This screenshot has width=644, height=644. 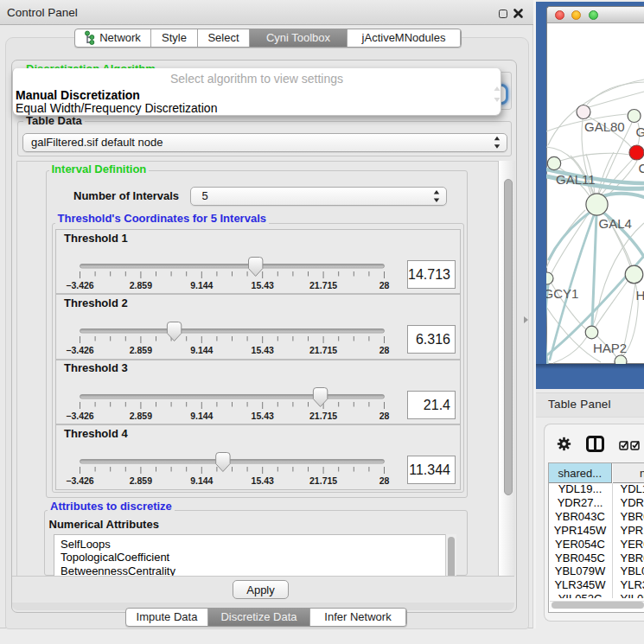 I want to click on svg-text: H, so click(x=640, y=296).